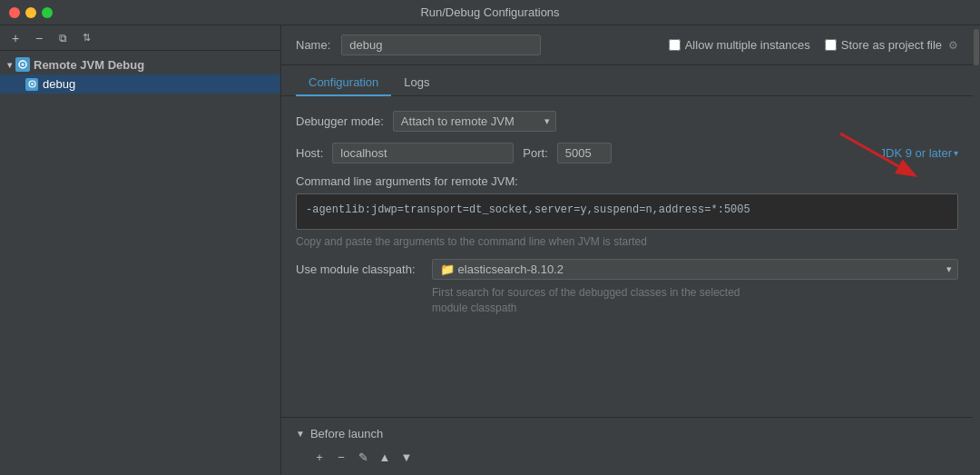 The height and width of the screenshot is (475, 980). What do you see at coordinates (695, 269) in the screenshot?
I see `module-select: 📁 elasticsearch-8.10.2` at bounding box center [695, 269].